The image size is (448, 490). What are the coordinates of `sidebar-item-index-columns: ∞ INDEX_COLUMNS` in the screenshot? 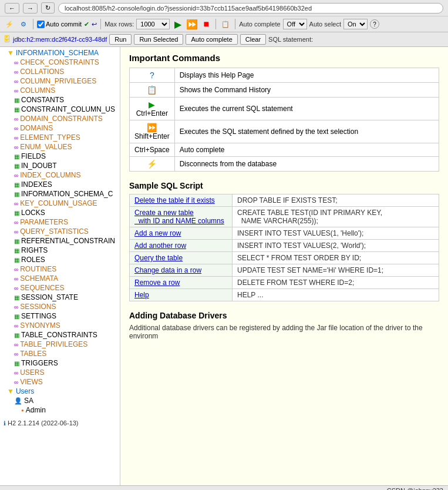 It's located at (60, 175).